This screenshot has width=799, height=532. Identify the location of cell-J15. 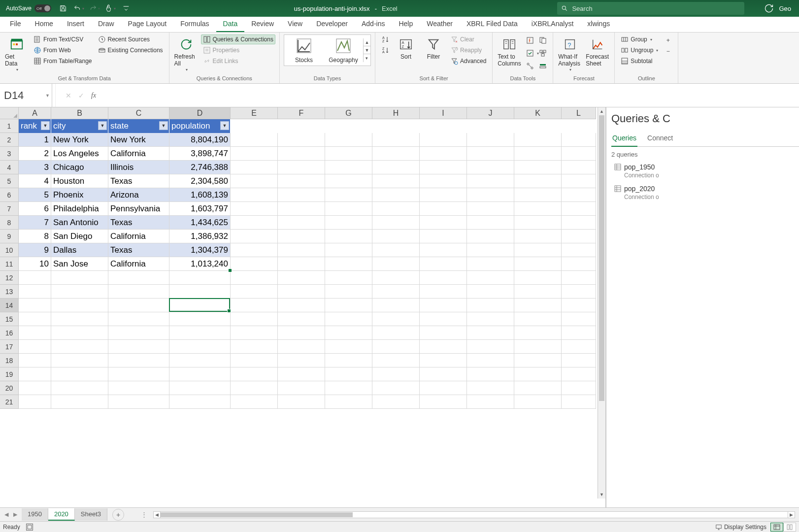
(491, 319).